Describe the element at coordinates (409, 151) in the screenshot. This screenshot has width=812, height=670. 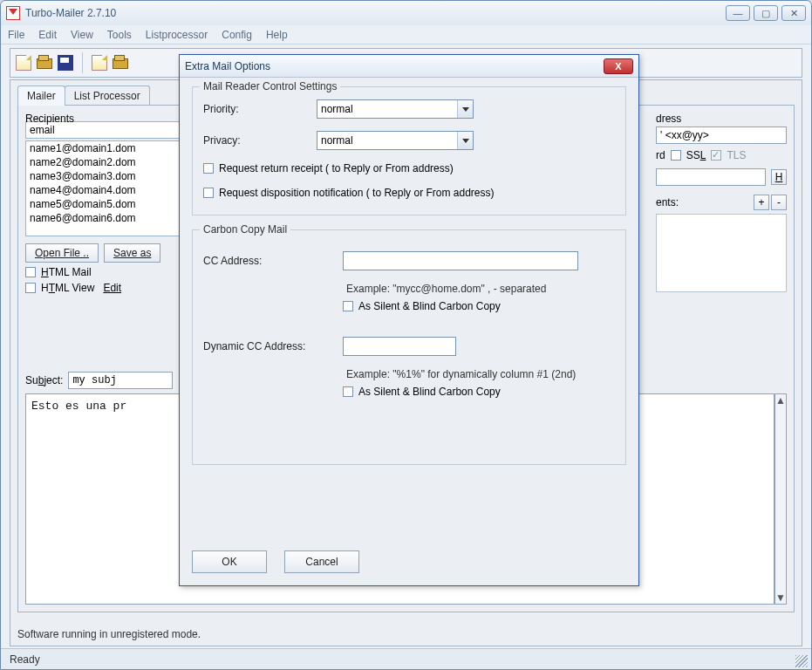
I see `mail-reader-group: Mail Reader Control Settings Priority: n…` at that location.